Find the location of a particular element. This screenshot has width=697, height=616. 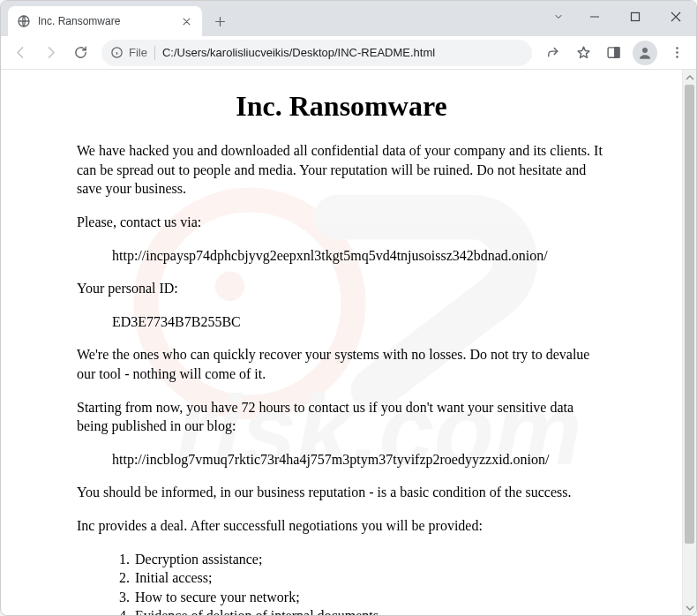

scrollbar is located at coordinates (689, 342).